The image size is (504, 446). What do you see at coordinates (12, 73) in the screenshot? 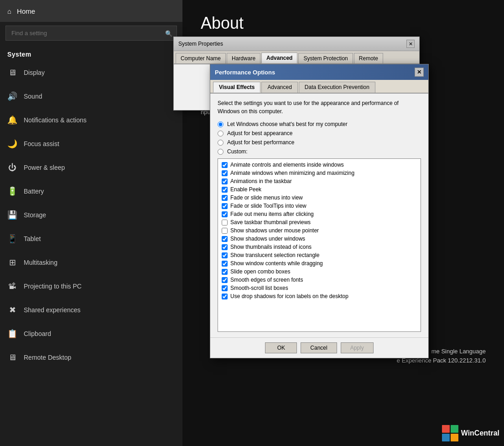
I see `display-icon: 🖥` at bounding box center [12, 73].